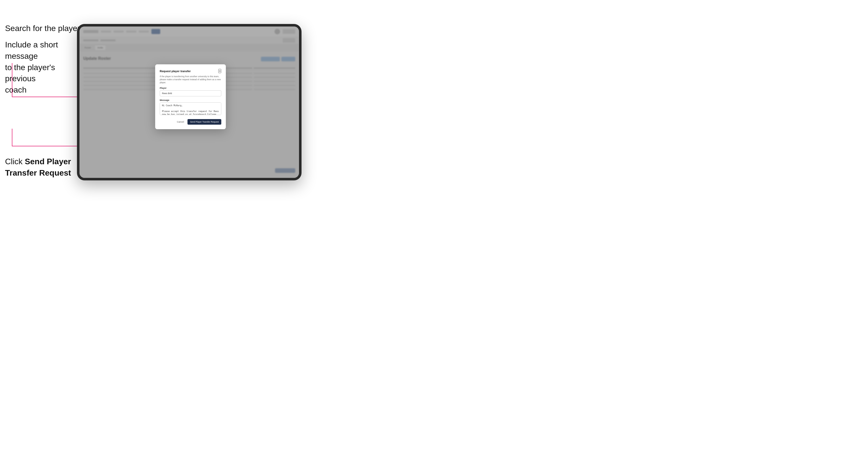  I want to click on message-textarea: Hi Coach McHarg, Please accept this tran…, so click(191, 108).